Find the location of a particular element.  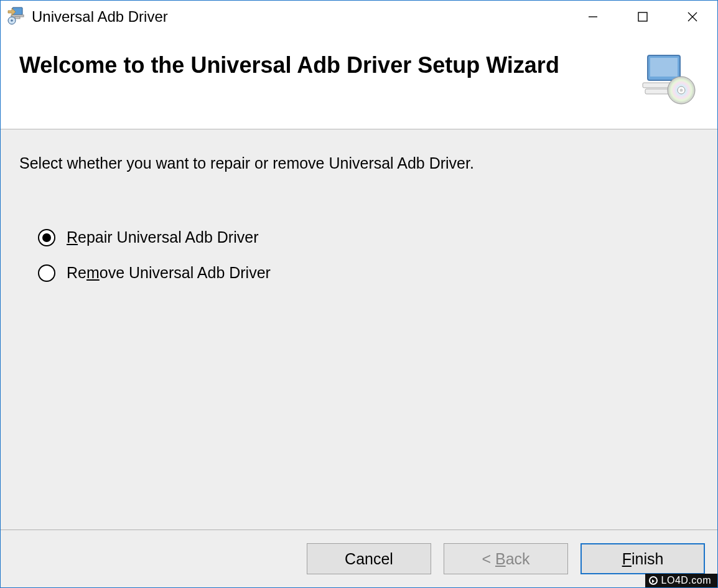

button-label: Finish is located at coordinates (643, 559).